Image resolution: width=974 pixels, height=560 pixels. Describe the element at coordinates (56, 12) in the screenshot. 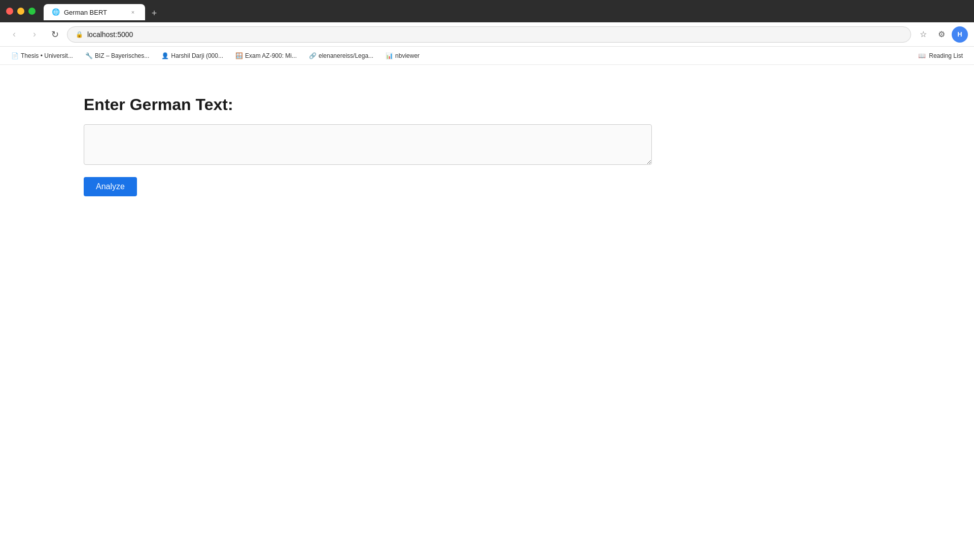

I see `tab-favicon: 🌐` at that location.